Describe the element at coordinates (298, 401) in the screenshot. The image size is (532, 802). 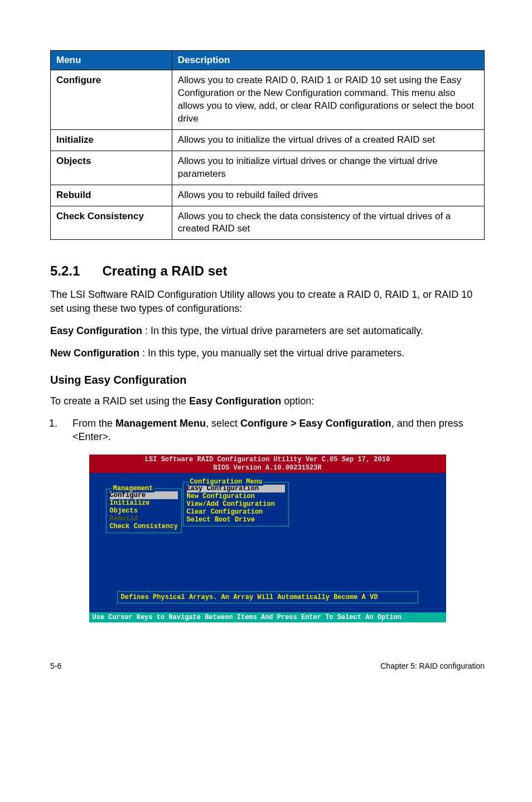
I see `create-intro-c: option:` at that location.